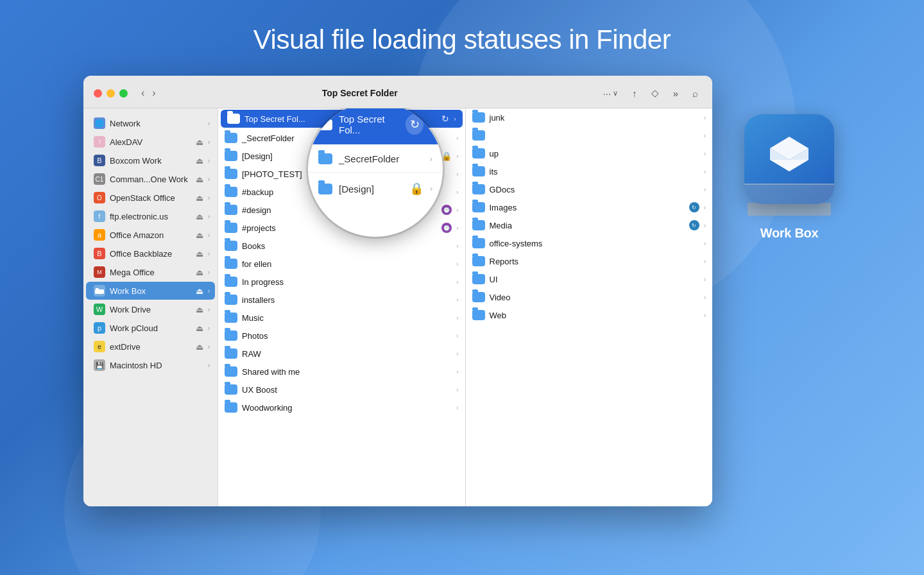 This screenshot has height=575, width=924. What do you see at coordinates (150, 160) in the screenshot?
I see `sidebar-item-boxcom: B Boxcom Work ⏏ ›` at bounding box center [150, 160].